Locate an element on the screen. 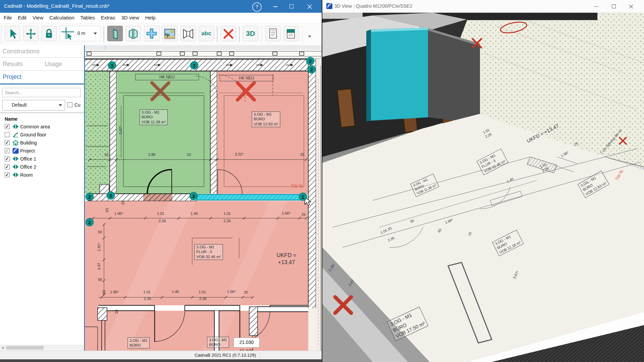 The image size is (644, 362). tab-project: Project is located at coordinates (42, 78).